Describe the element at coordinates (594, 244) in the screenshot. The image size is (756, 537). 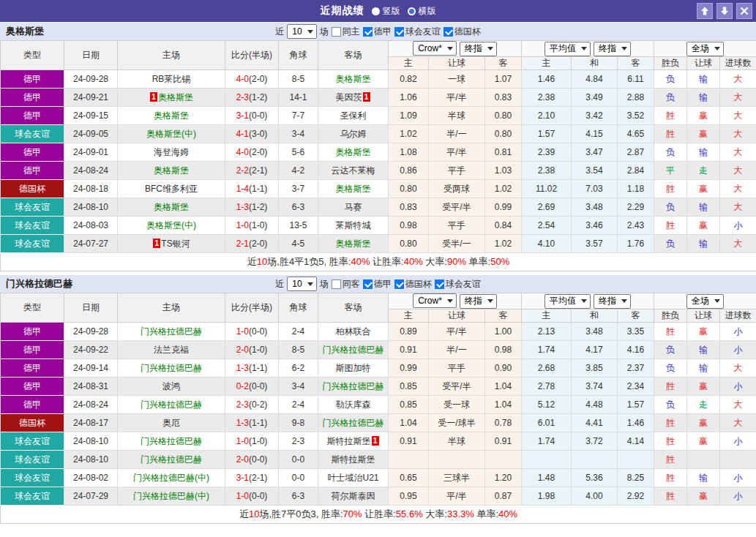
I see `avg-draw-value: 3.57` at that location.